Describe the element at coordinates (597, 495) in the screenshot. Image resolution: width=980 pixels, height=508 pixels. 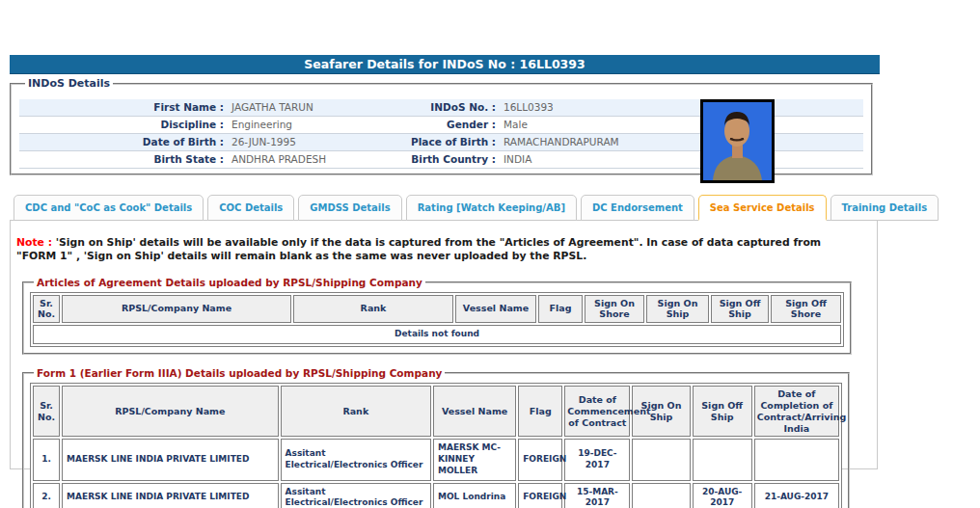
I see `table-cell: 15-MAR-2017` at that location.